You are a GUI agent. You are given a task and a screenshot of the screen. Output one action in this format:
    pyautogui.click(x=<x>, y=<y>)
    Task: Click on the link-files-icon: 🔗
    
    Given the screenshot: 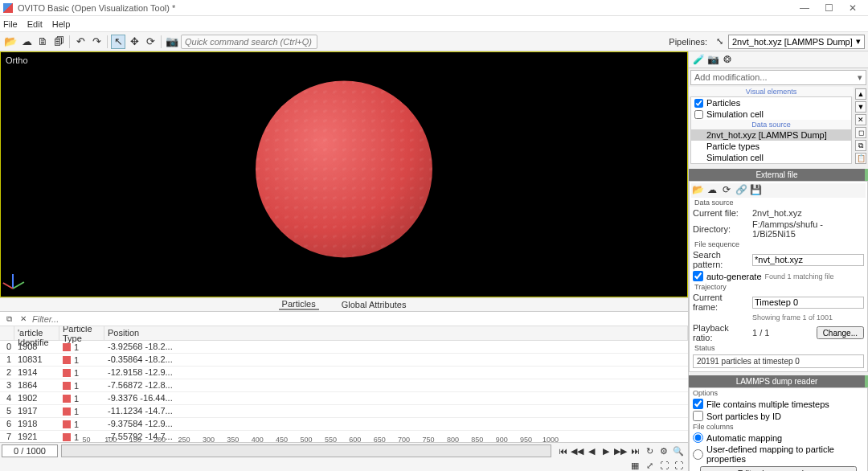 What is the action you would take?
    pyautogui.click(x=741, y=190)
    